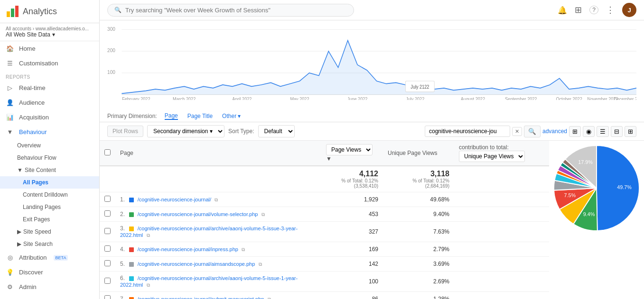 Image resolution: width=644 pixels, height=299 pixels. I want to click on pie-chart-container: 49.7%9.4%7.5%17.9%, so click(597, 220).